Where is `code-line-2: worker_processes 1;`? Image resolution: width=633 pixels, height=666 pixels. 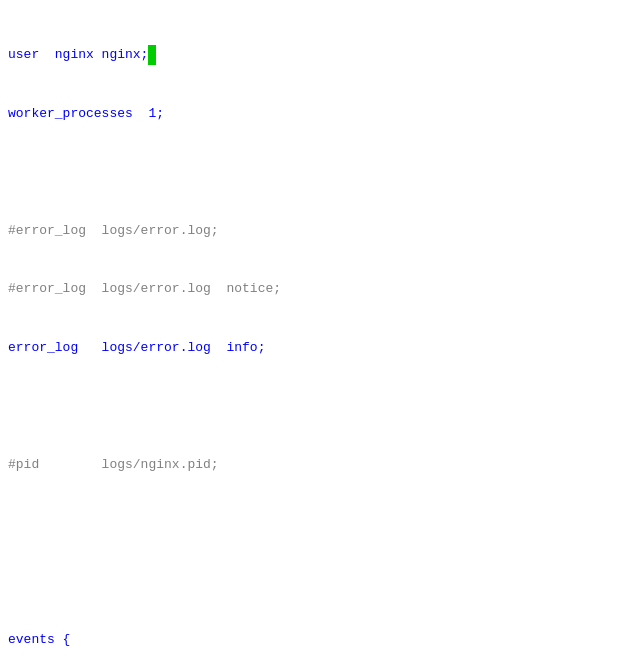
code-line-2: worker_processes 1; is located at coordinates (316, 114).